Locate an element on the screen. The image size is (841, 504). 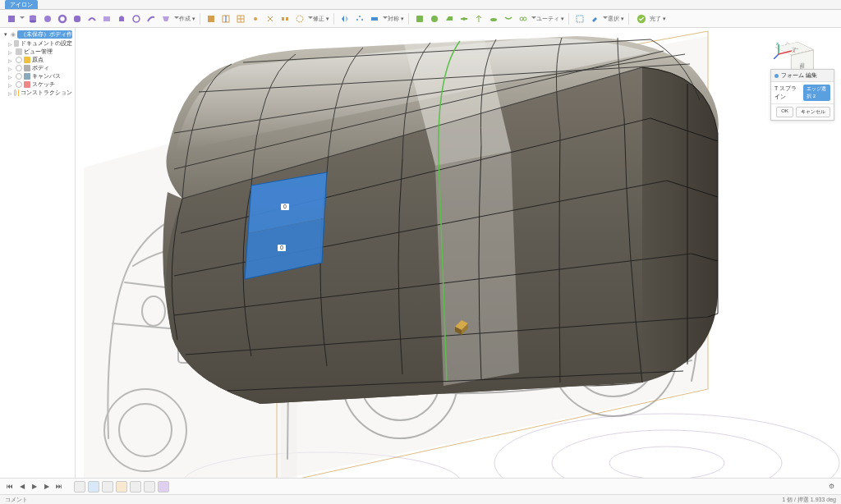
timeline-settings-icon: ⚙ is located at coordinates (831, 487).